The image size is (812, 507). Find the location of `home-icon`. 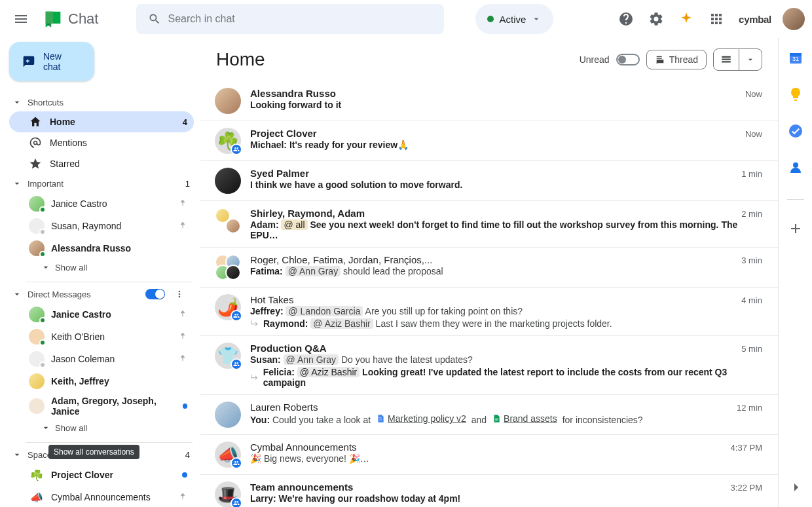

home-icon is located at coordinates (35, 122).